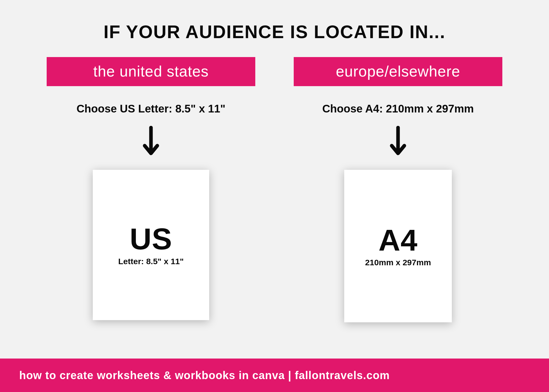 The width and height of the screenshot is (549, 392). I want to click on footer-caption: how to create worksheets & workbooks in …, so click(205, 375).